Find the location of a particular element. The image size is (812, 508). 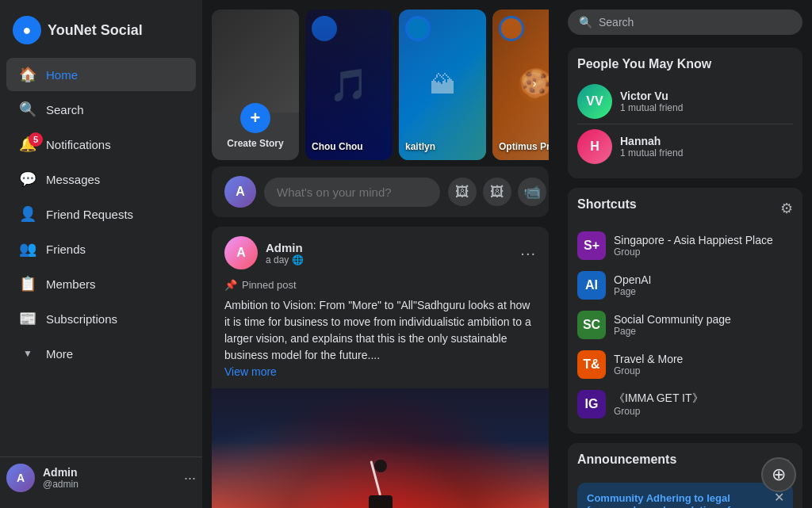

shortcut-type: Page is located at coordinates (703, 331).